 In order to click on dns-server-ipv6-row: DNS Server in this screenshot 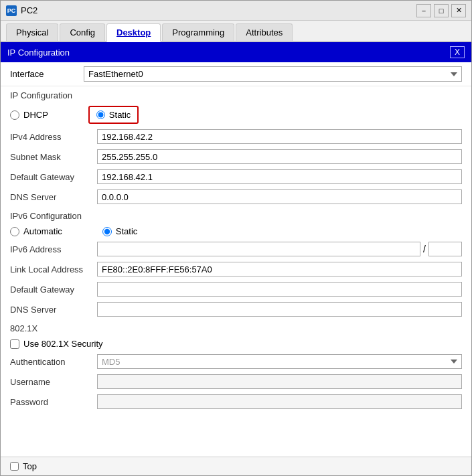, I will do `click(236, 309)`.